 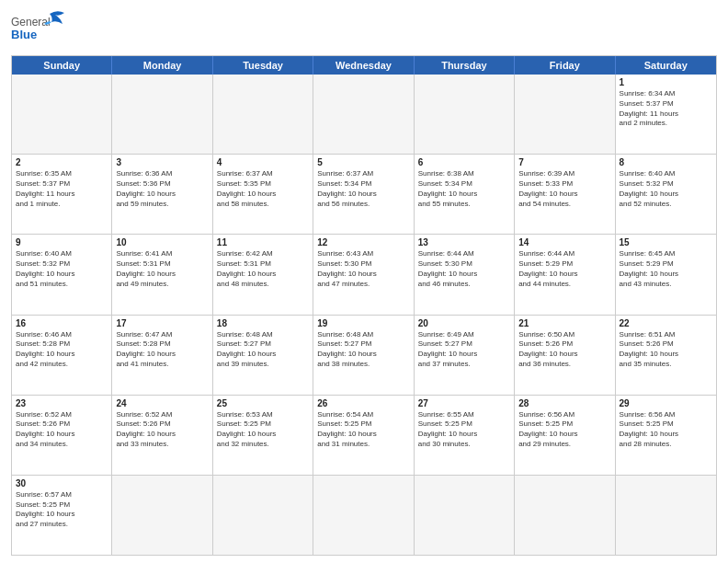 I want to click on day-info: Sunrise: 6:45 AM Sunset: 5:29 PM Dayligh…, so click(x=665, y=269).